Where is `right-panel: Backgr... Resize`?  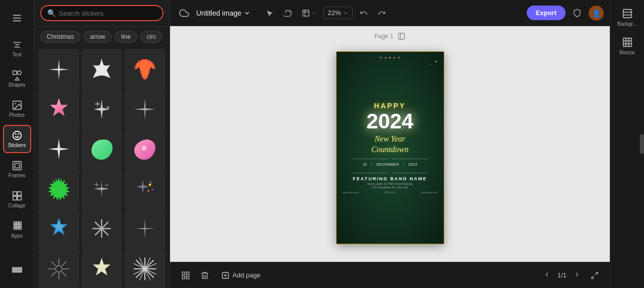
right-panel: Backgr... Resize is located at coordinates (627, 144).